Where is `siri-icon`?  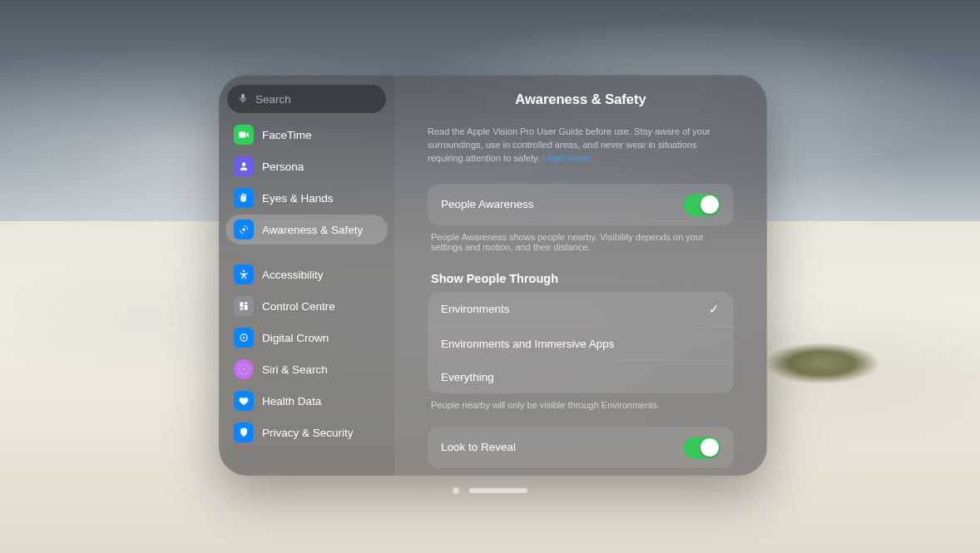 siri-icon is located at coordinates (244, 369).